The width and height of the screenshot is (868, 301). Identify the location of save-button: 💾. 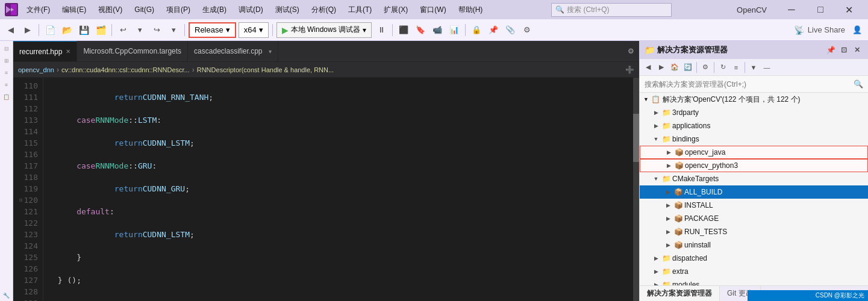
(84, 30).